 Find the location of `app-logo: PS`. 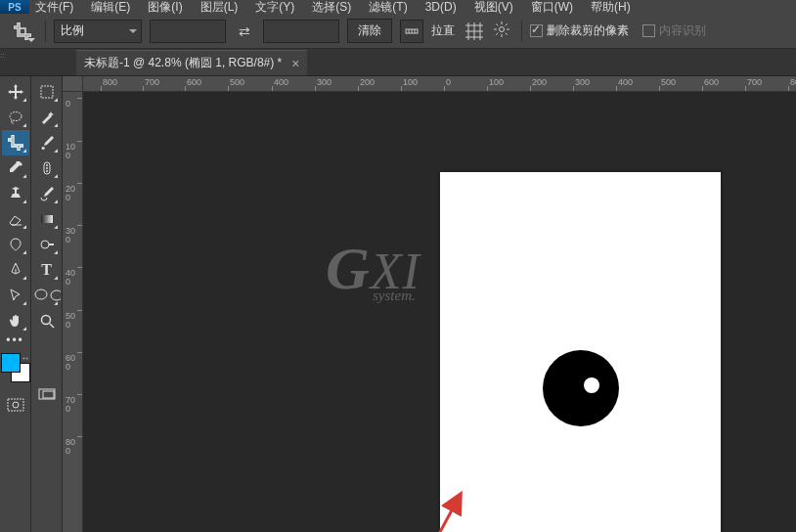

app-logo: PS is located at coordinates (15, 7).